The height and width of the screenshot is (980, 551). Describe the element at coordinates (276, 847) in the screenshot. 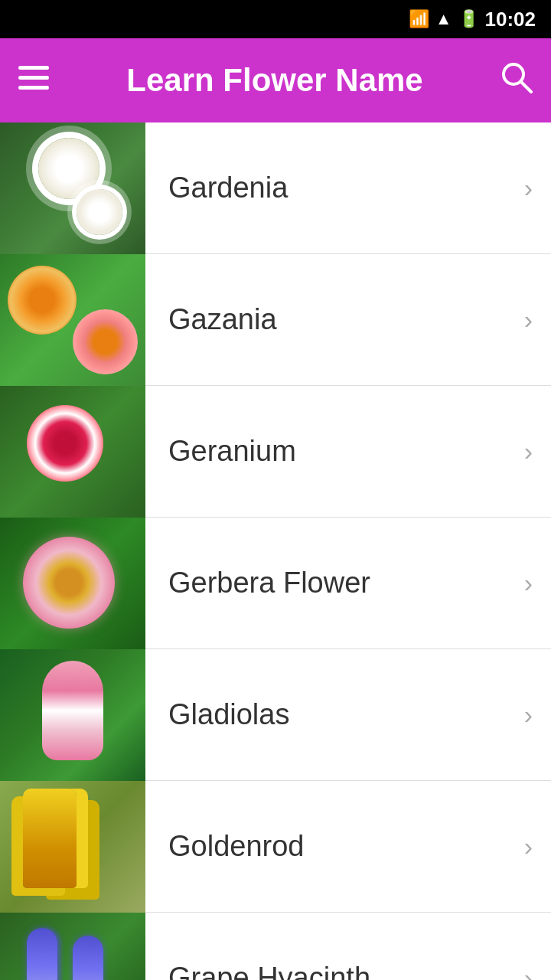

I see `flower-item-goldenrod: Goldenrod›` at that location.